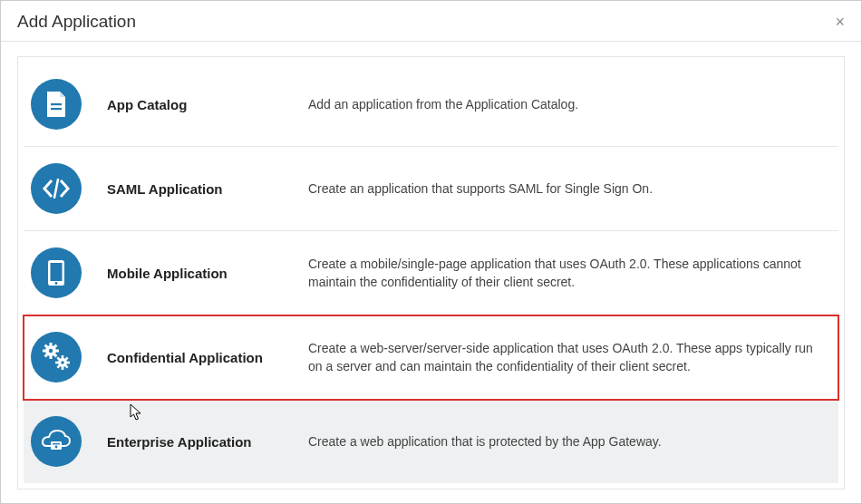 Image resolution: width=862 pixels, height=504 pixels. I want to click on cloud-icon, so click(56, 441).